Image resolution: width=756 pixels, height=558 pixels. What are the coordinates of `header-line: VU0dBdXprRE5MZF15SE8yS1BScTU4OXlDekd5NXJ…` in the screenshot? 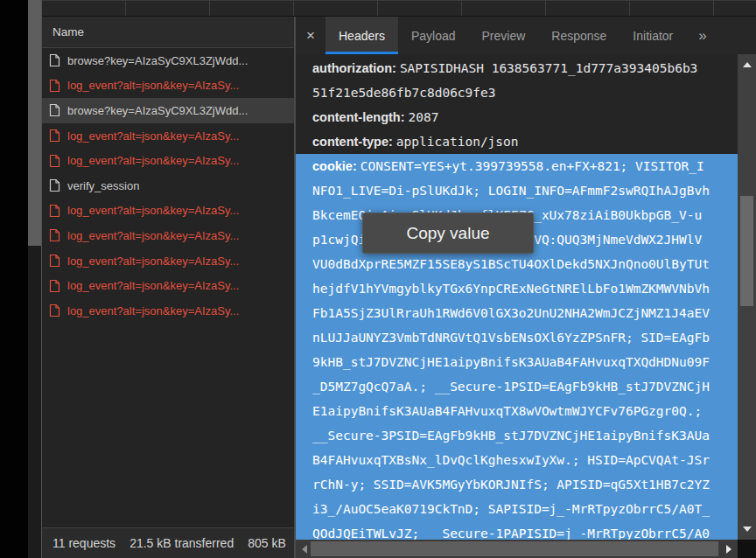 It's located at (516, 264).